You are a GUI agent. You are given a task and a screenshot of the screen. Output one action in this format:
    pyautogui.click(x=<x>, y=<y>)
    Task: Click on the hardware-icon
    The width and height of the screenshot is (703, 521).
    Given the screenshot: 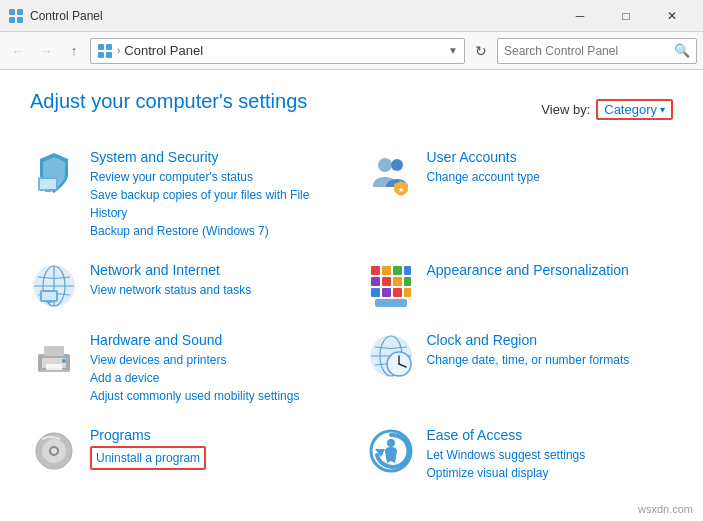 What is the action you would take?
    pyautogui.click(x=54, y=356)
    